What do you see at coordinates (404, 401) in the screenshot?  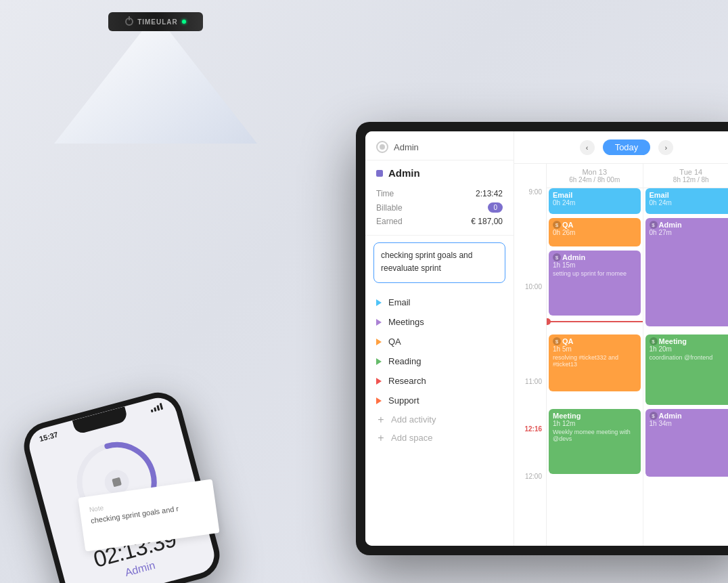 I see `activity-name-support: Support` at bounding box center [404, 401].